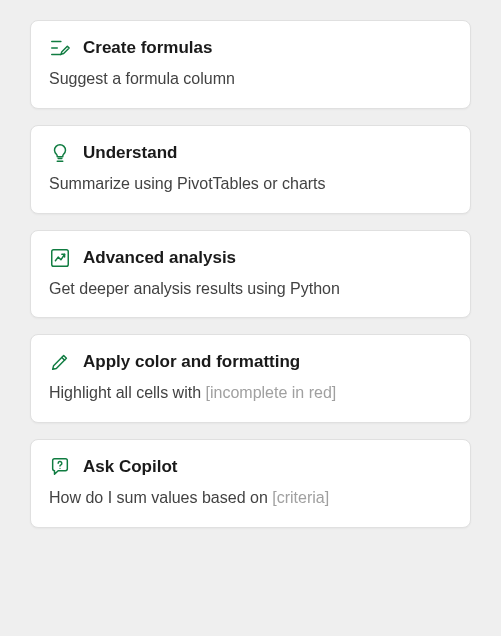  What do you see at coordinates (130, 467) in the screenshot?
I see `card-title: Ask Copilot` at bounding box center [130, 467].